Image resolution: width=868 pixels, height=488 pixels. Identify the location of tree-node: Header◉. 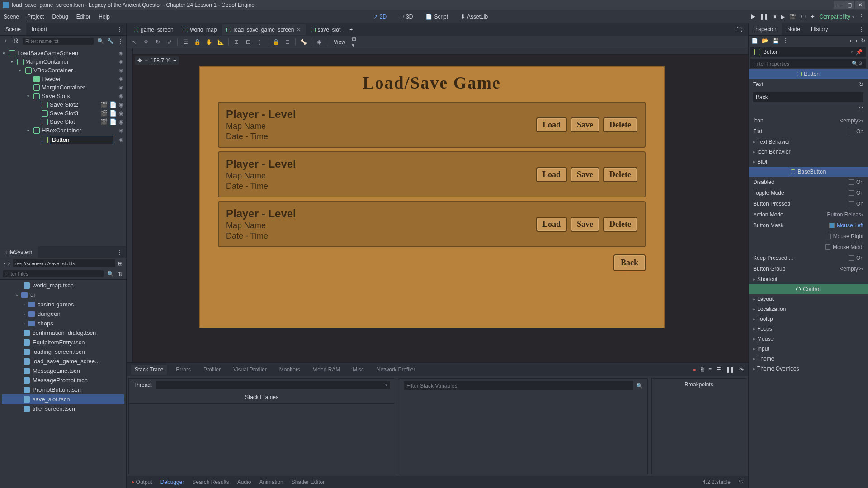
(63, 79).